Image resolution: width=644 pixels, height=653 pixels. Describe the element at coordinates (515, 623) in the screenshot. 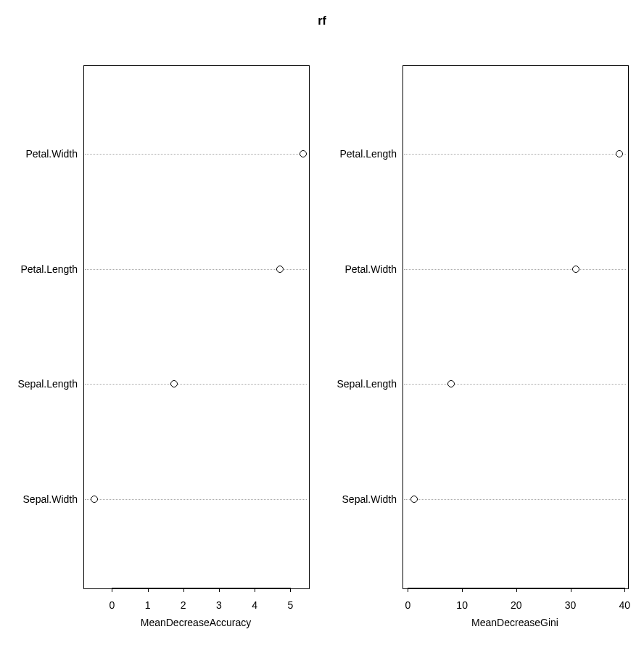

I see `x-axis-label: MeanDecreaseGini` at that location.